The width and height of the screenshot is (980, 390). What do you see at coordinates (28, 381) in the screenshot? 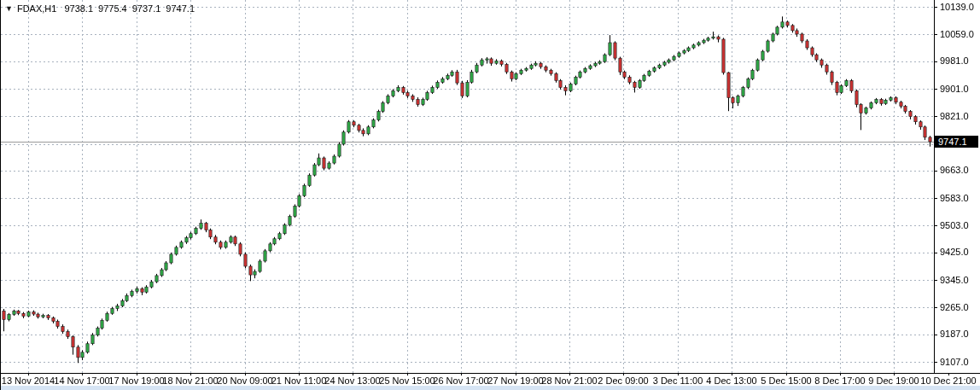
I see `time-axis-label: 13 Nov 2014` at bounding box center [28, 381].